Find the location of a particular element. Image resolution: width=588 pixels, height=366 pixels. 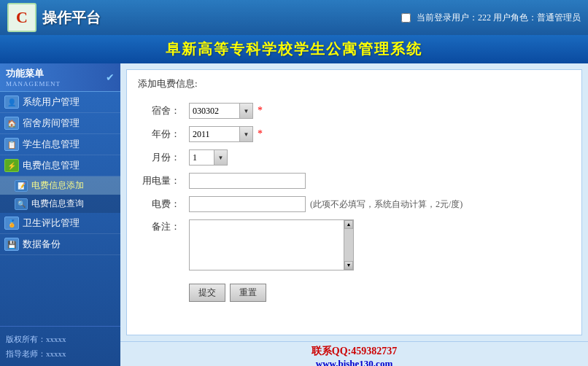

fee-control-cell: (此项不必填写，系统自动计算，2元/度) is located at coordinates (378, 204).